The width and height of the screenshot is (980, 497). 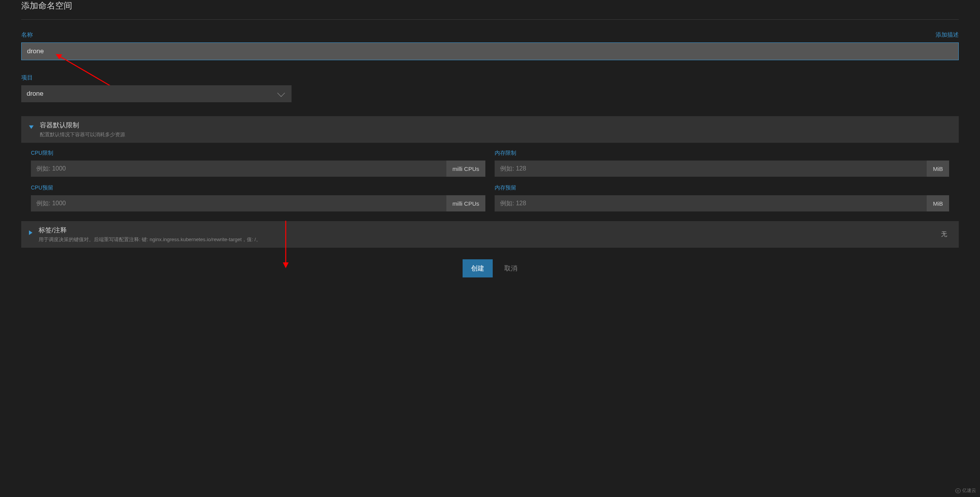 I want to click on cancel-button: 取消, so click(x=511, y=269).